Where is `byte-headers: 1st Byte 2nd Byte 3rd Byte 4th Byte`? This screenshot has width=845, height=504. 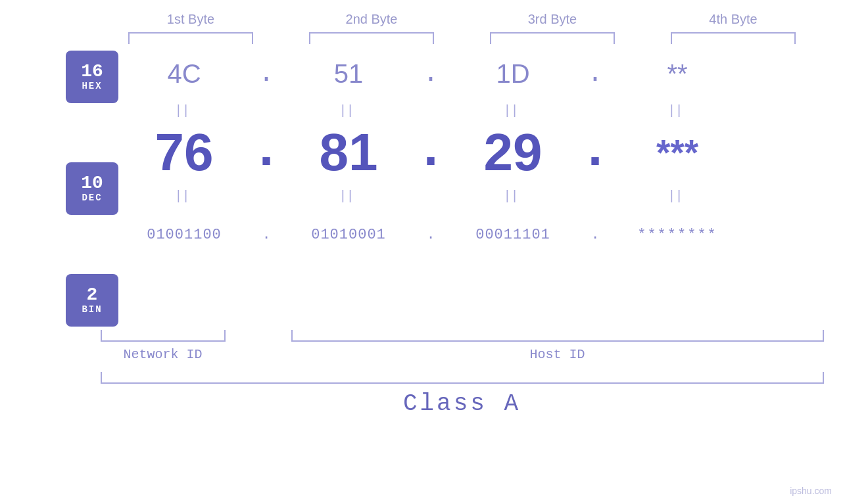 byte-headers: 1st Byte 2nd Byte 3rd Byte 4th Byte is located at coordinates (462, 20).